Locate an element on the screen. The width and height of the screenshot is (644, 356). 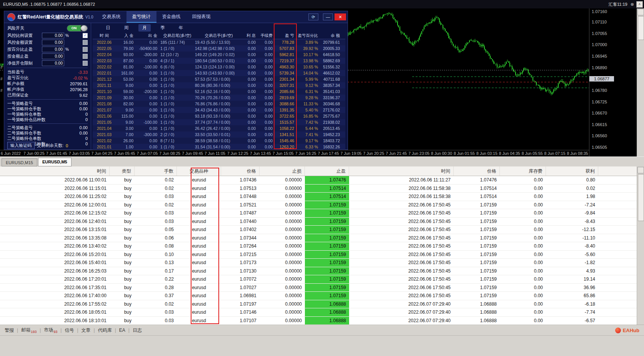
stats-cell: 26.00 is located at coordinates (126, 141).